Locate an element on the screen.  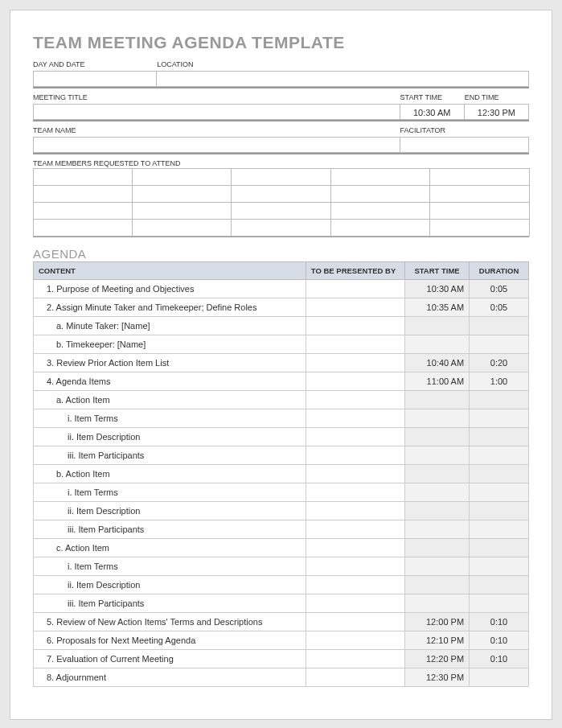
agenda-content-cell: 4. Agenda Items is located at coordinates (170, 381).